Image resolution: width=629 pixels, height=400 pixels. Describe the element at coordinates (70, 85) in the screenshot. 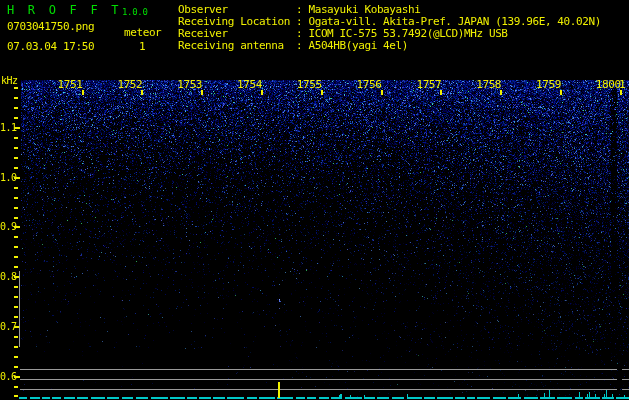

I see `time-tick-label: 1751` at that location.